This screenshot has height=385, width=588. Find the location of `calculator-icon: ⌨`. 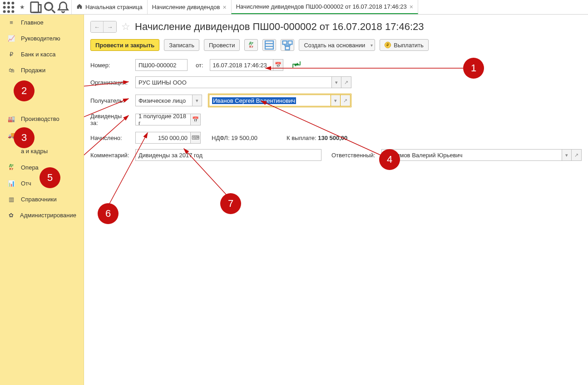

calculator-icon: ⌨ is located at coordinates (196, 138).